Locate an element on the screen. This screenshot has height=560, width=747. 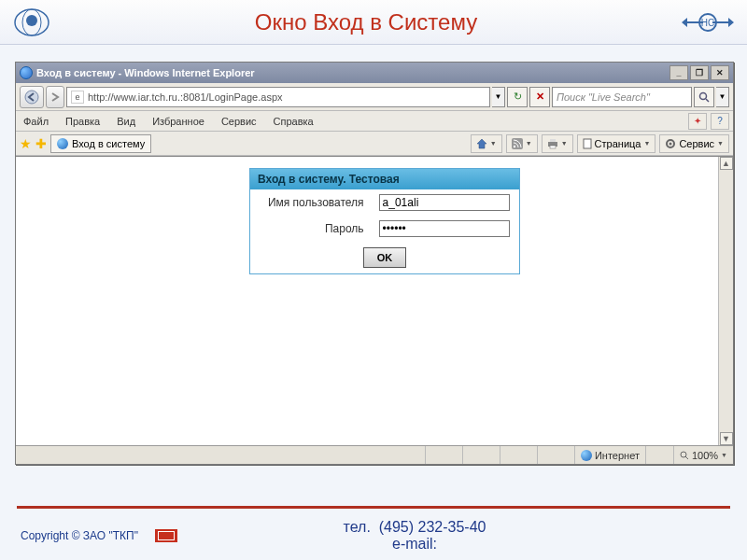
maximize-button: ❐ is located at coordinates (699, 73).